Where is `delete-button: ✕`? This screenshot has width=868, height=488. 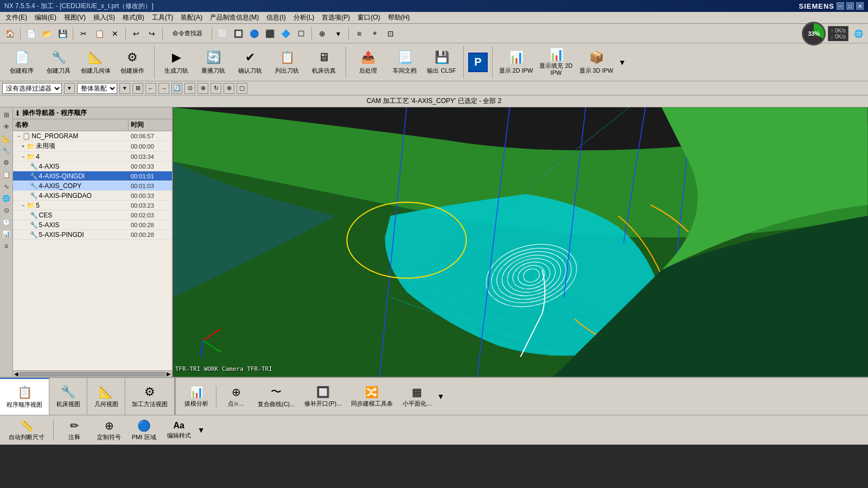 delete-button: ✕ is located at coordinates (115, 34).